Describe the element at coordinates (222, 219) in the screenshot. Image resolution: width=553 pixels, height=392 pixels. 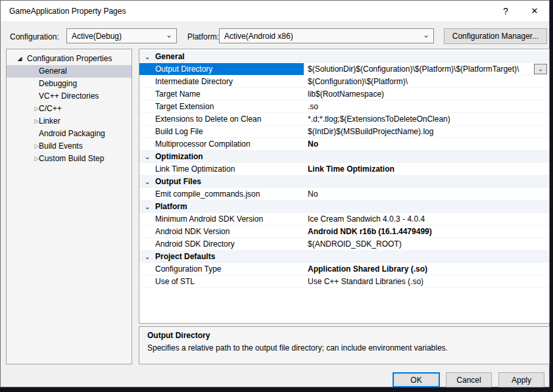
I see `property-name: Minimum Android SDK Version` at that location.